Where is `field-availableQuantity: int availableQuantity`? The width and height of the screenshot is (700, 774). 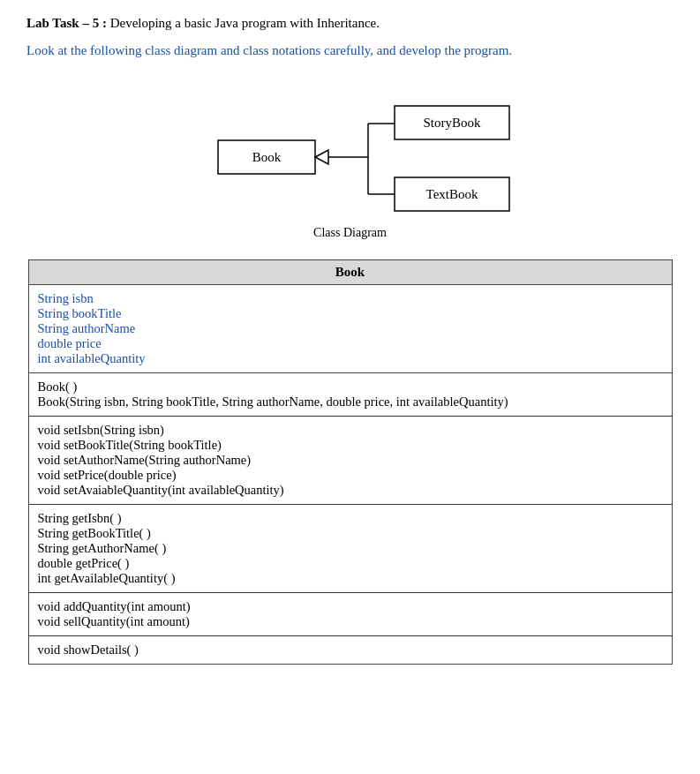
field-availableQuantity: int availableQuantity is located at coordinates (350, 358).